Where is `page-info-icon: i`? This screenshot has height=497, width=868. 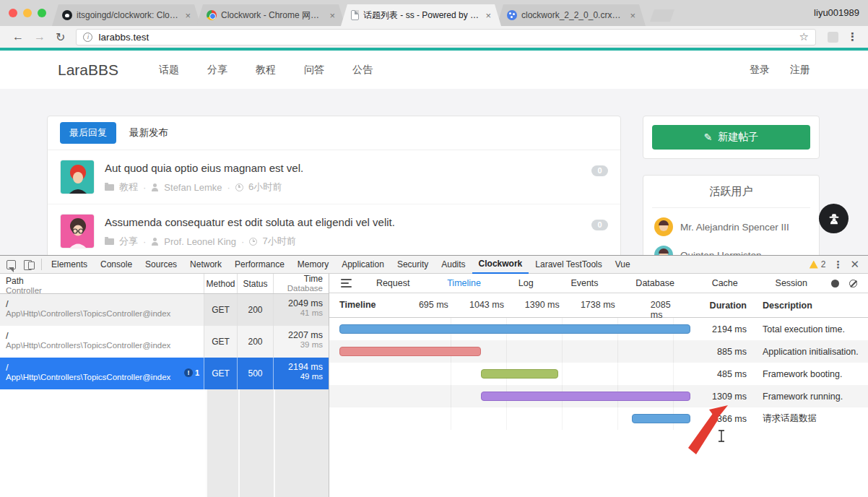 page-info-icon: i is located at coordinates (88, 38).